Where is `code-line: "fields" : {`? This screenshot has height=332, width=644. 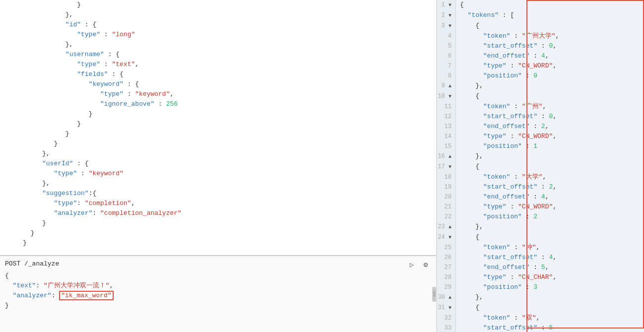
code-line: "fields" : { is located at coordinates (218, 74).